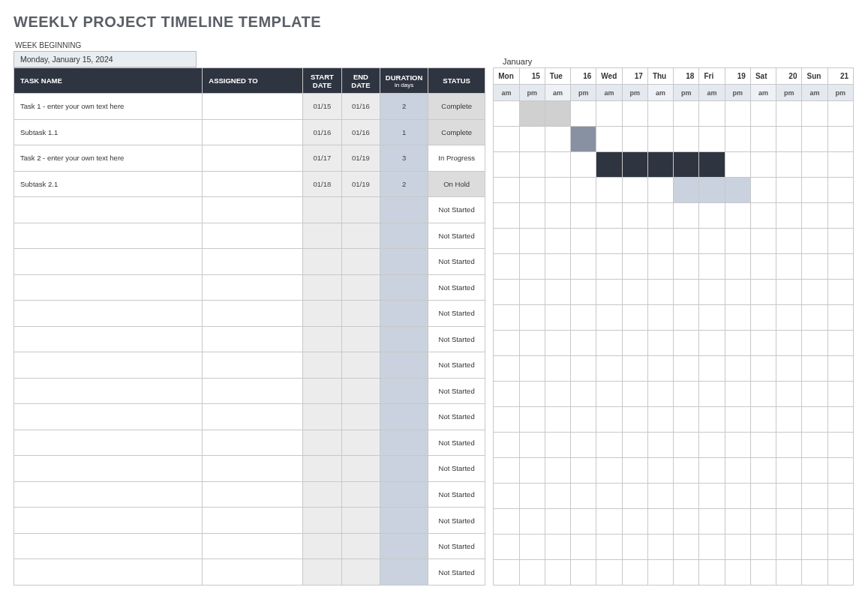 Image resolution: width=868 pixels, height=611 pixels. What do you see at coordinates (108, 184) in the screenshot?
I see `task-name-cell: Subtask 2.1` at bounding box center [108, 184].